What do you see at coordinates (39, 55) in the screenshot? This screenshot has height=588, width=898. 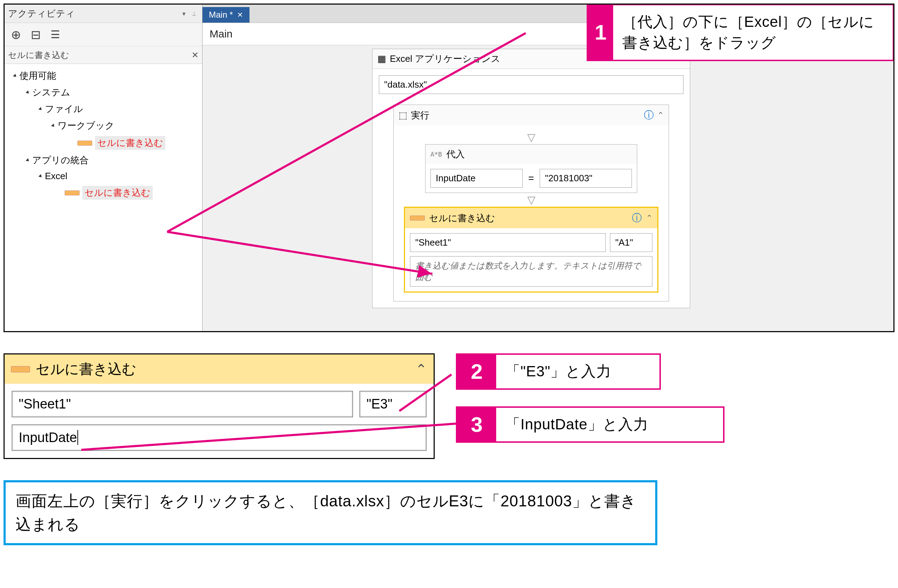 I see `search-text: セルに書き込む` at bounding box center [39, 55].